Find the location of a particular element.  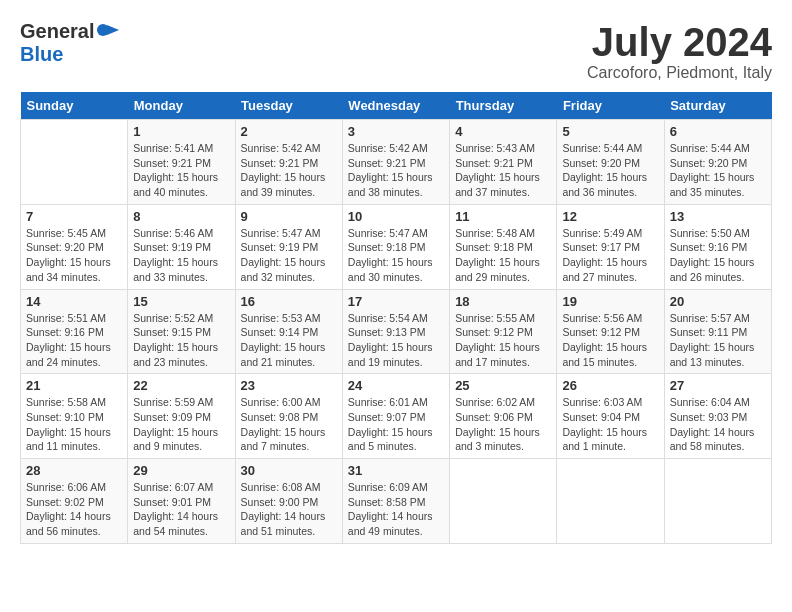

day-number: 12 is located at coordinates (610, 216).